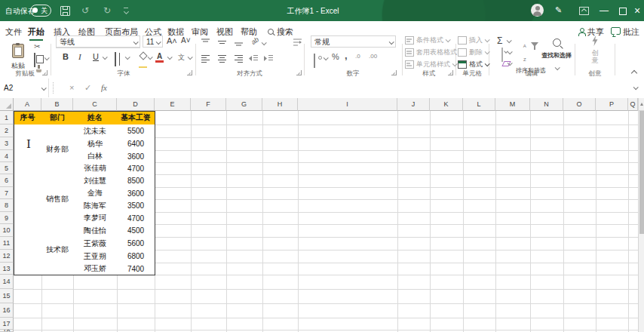 The height and width of the screenshot is (332, 644). Describe the element at coordinates (244, 104) in the screenshot. I see `column-header: G` at that location.